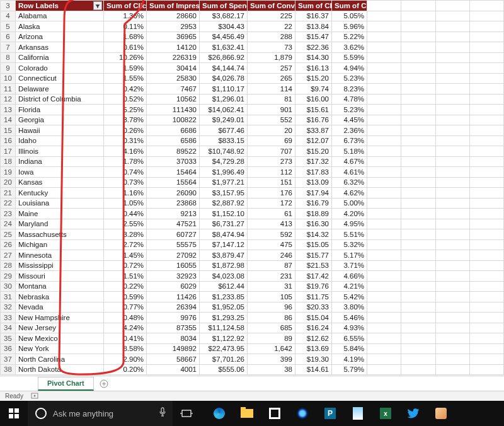 The width and height of the screenshot is (504, 426). What do you see at coordinates (173, 58) in the screenshot?
I see `cell-impressions: 226319` at bounding box center [173, 58].